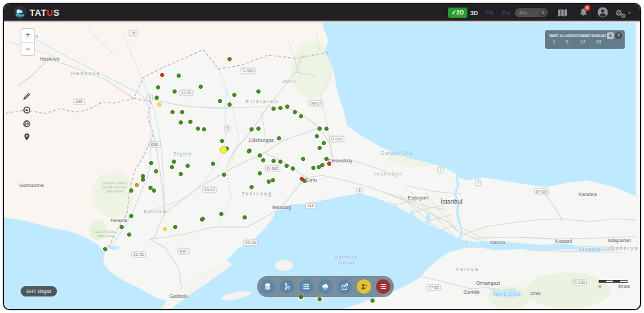  I want to click on search-icon, so click(543, 13).